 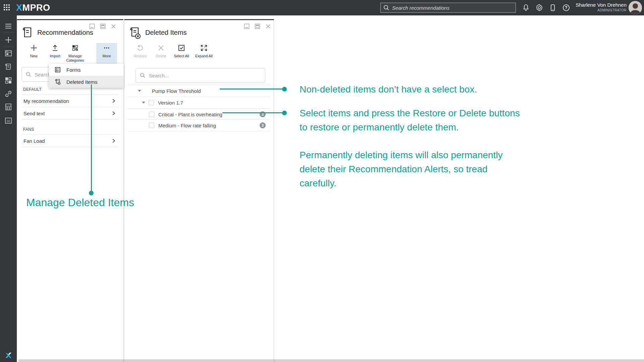 I want to click on more-icon, so click(x=107, y=48).